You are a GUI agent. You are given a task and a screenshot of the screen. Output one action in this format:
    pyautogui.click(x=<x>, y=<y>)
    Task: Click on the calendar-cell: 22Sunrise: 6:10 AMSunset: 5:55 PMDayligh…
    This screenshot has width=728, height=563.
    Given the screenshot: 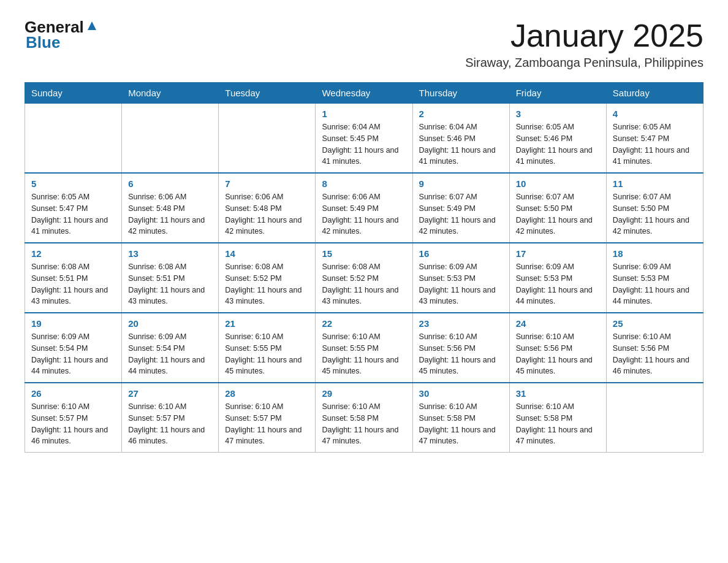 What is the action you would take?
    pyautogui.click(x=364, y=348)
    